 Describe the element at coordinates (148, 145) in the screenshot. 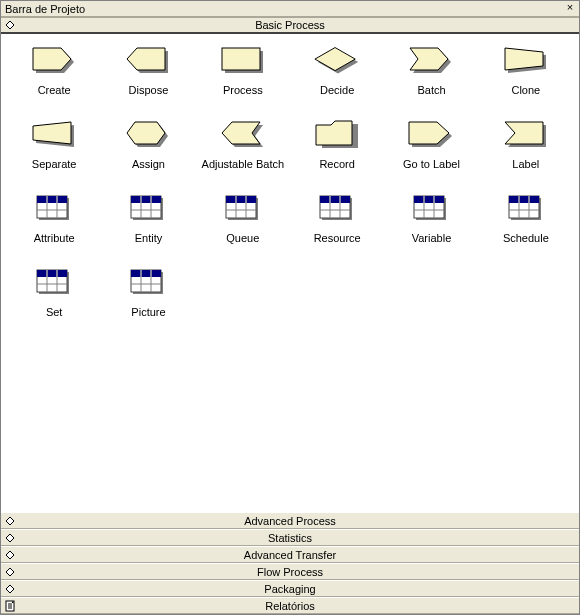

I see `module-assign: Assign` at that location.